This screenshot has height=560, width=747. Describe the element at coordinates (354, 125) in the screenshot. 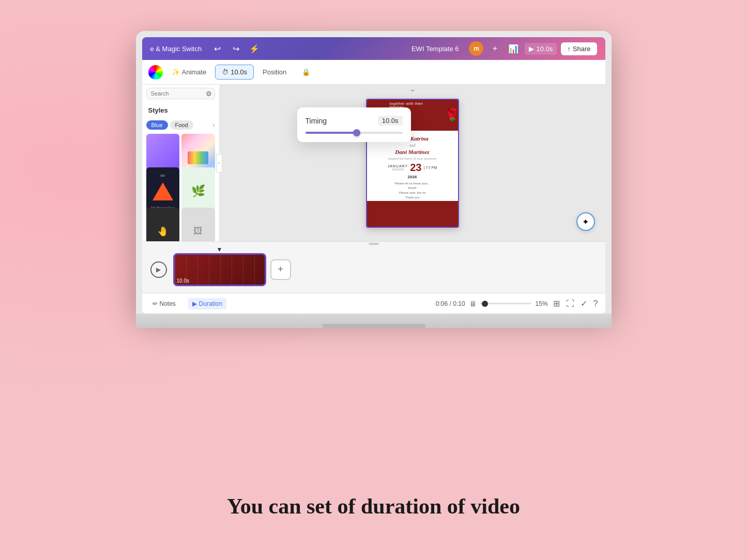

I see `timing-popup: Timing 10.0s` at that location.